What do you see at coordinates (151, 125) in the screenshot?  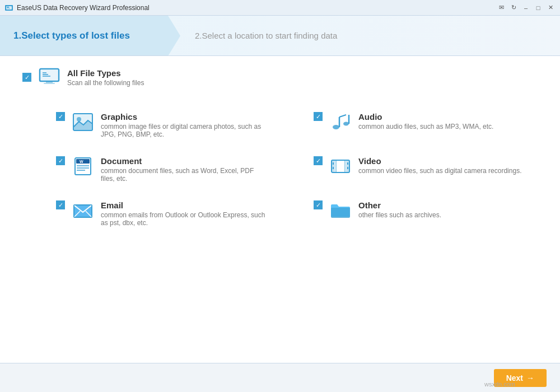 I see `list-item: ✓ Graphics common image files or digital…` at bounding box center [151, 125].